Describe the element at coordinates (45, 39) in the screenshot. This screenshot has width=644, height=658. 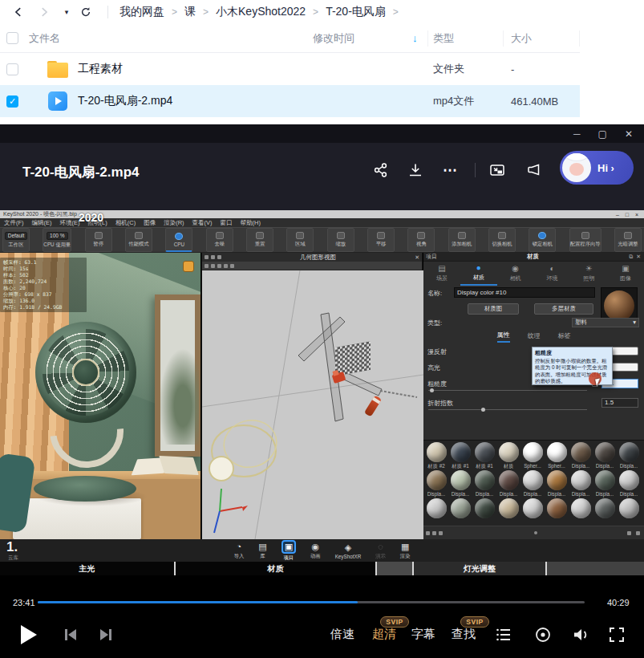
I see `column-name: 文件名` at that location.